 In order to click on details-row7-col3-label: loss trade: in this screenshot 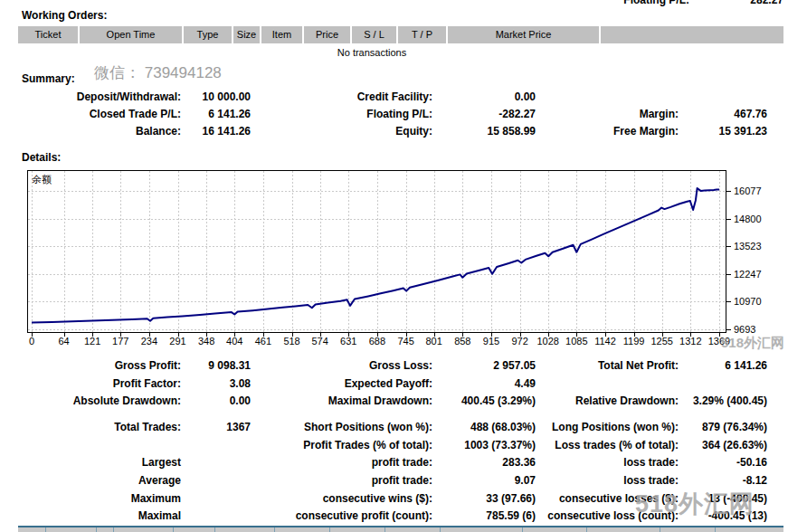, I will do `click(609, 481)`.